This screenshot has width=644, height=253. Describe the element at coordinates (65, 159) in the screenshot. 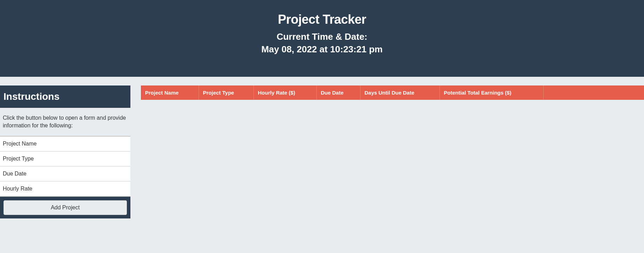

I see `list-item: Project Type` at that location.